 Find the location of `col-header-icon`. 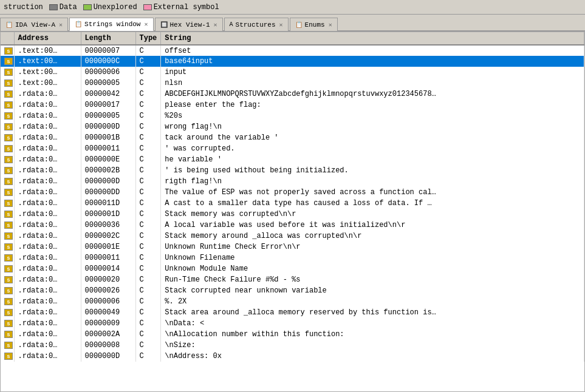

col-header-icon is located at coordinates (7, 39).